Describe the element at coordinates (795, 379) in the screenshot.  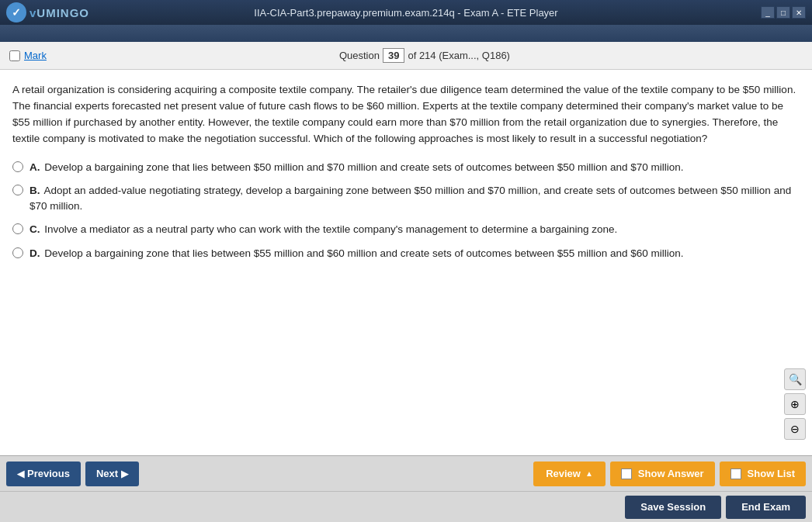
I see `search-icon: 🔍` at that location.